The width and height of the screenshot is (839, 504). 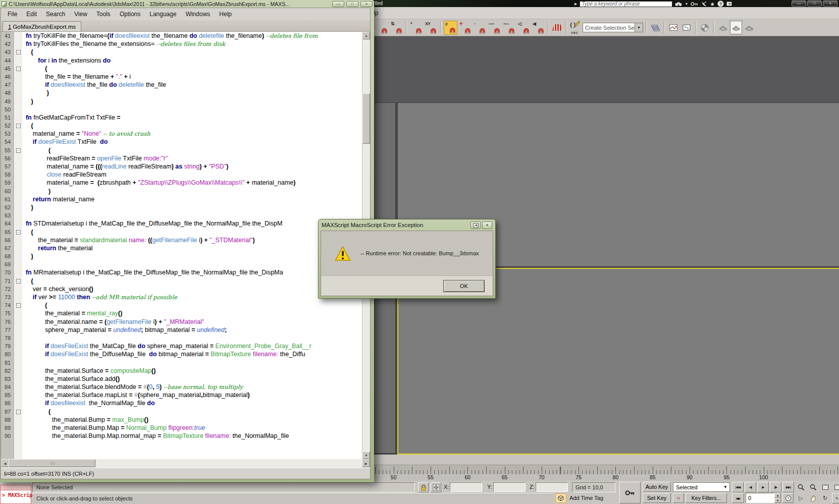 I want to click on horizontal-scroll-thumb, so click(x=52, y=463).